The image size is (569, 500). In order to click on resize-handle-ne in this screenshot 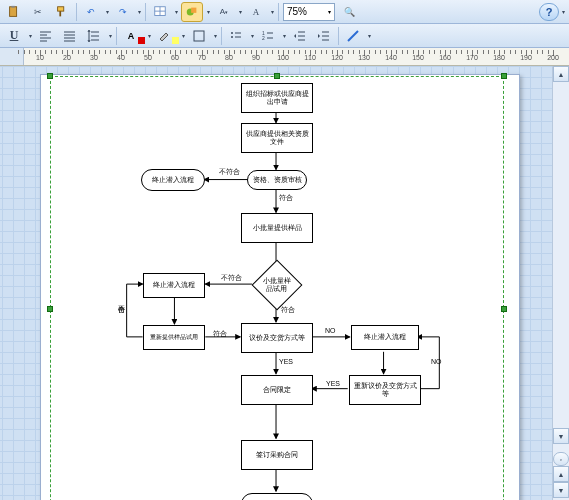, I will do `click(504, 76)`.